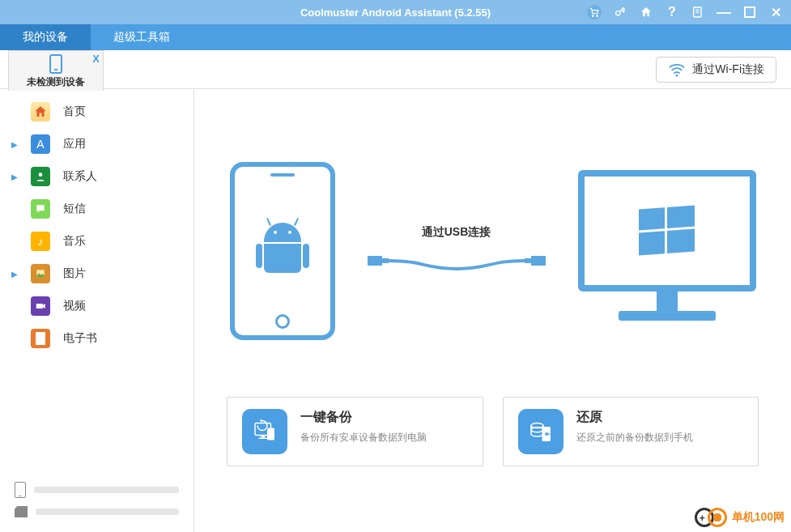 Image resolution: width=791 pixels, height=532 pixels. What do you see at coordinates (97, 241) in the screenshot?
I see `sidebar-item-music: ♪ 音乐` at bounding box center [97, 241].